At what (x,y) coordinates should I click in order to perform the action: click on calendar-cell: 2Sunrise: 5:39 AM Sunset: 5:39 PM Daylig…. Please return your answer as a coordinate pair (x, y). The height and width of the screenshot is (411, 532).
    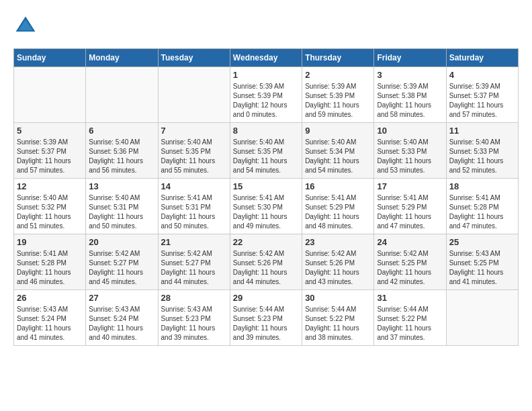
    Looking at the image, I should click on (339, 95).